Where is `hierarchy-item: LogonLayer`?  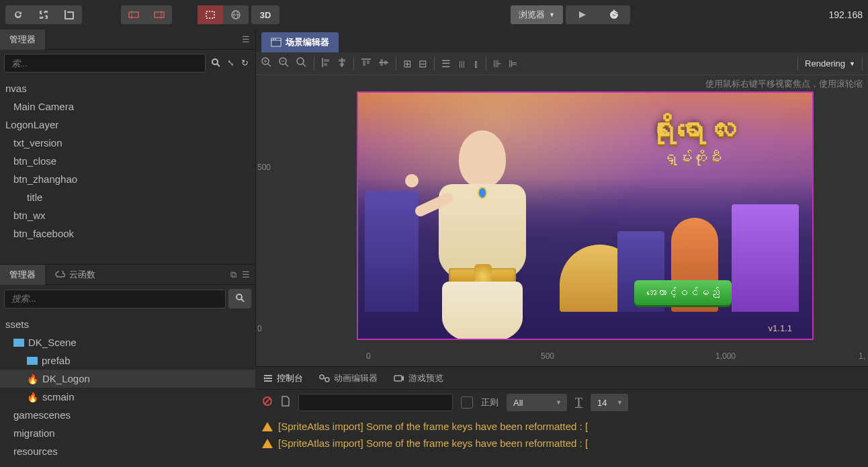 hierarchy-item: LogonLayer is located at coordinates (128, 125).